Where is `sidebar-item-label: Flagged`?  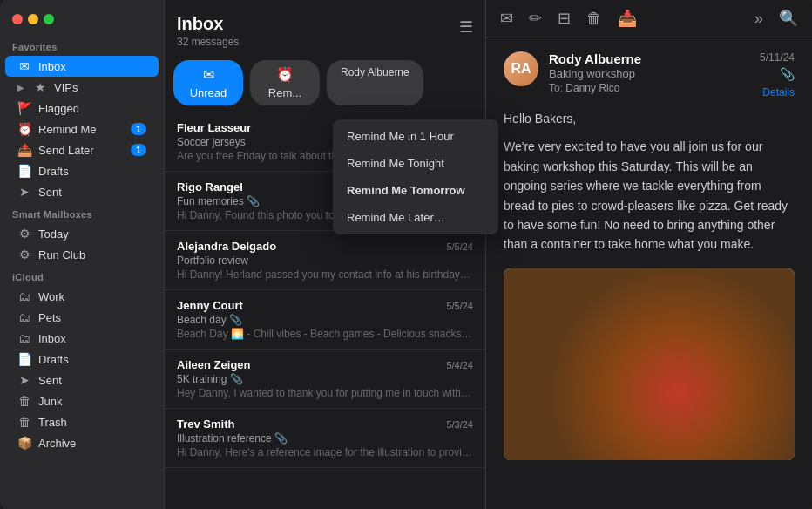 sidebar-item-label: Flagged is located at coordinates (59, 108).